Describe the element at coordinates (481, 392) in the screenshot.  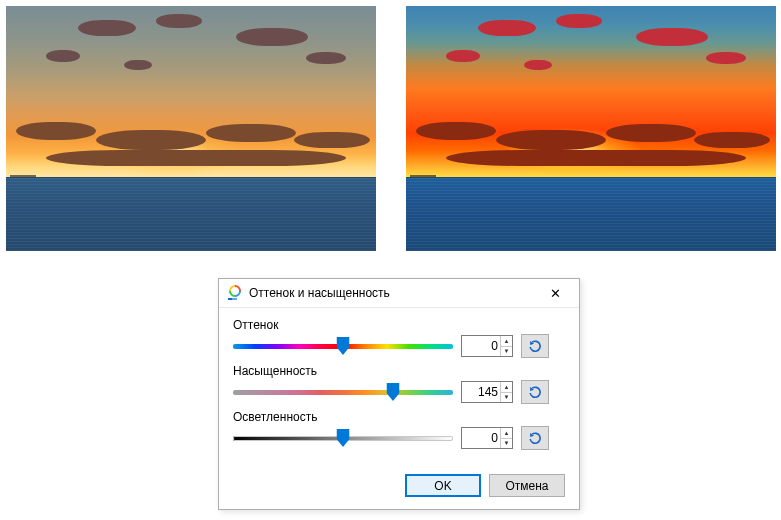
I see `saturation-input` at that location.